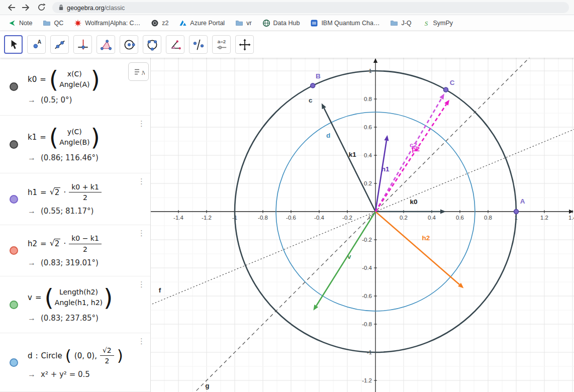  What do you see at coordinates (14, 363) in the screenshot?
I see `visibility-toggle-d` at bounding box center [14, 363].